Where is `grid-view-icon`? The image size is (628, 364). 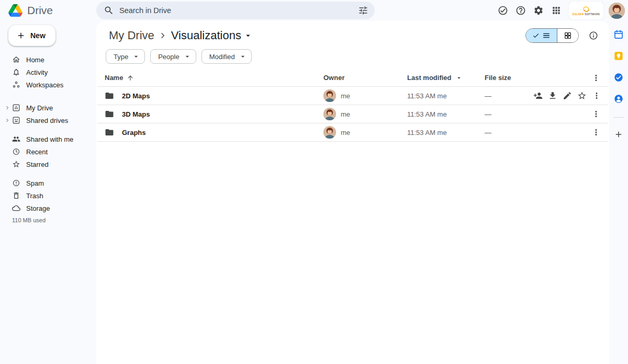
grid-view-icon is located at coordinates (568, 36).